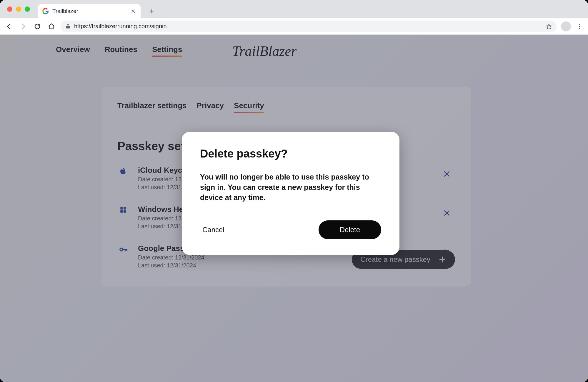  Describe the element at coordinates (23, 26) in the screenshot. I see `forward-button` at that location.